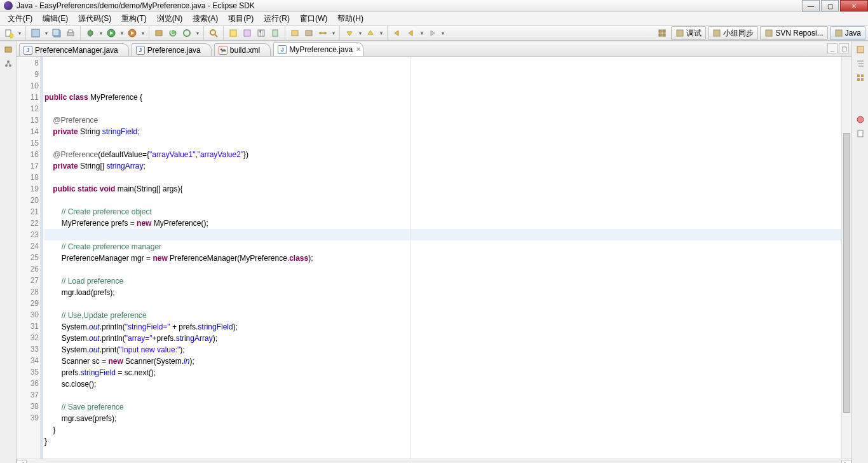 Image resolution: width=868 pixels, height=463 pixels. I want to click on left-trim, so click(8, 252).